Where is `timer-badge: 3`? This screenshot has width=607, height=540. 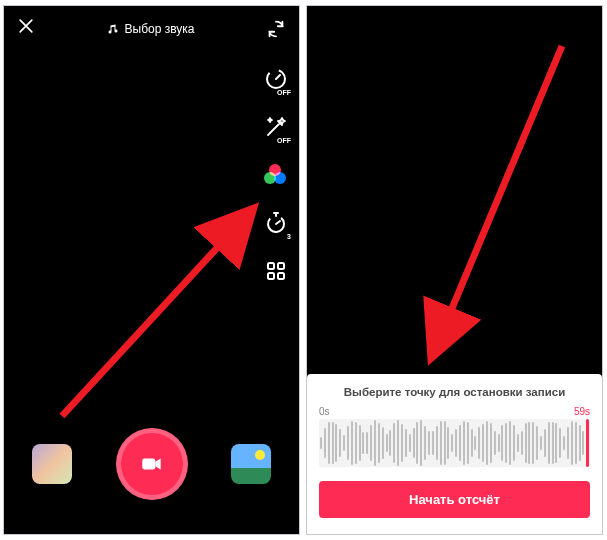
timer-badge: 3 is located at coordinates (289, 236).